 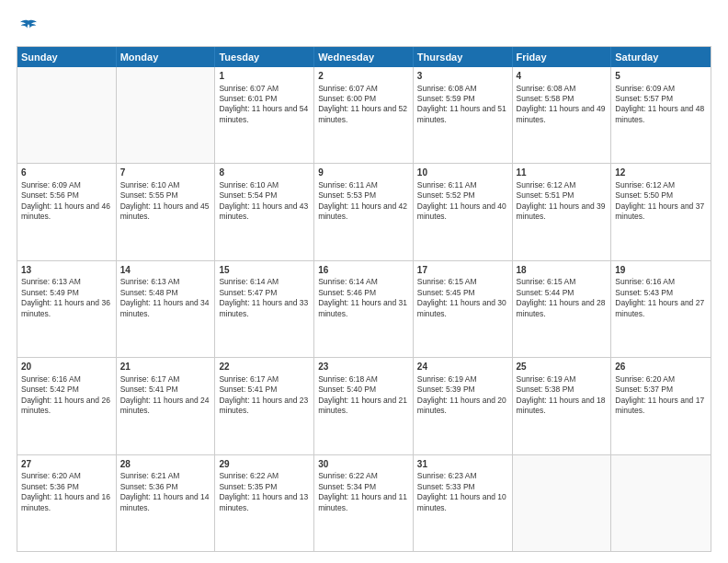 What do you see at coordinates (364, 173) in the screenshot?
I see `day-number: 9` at bounding box center [364, 173].